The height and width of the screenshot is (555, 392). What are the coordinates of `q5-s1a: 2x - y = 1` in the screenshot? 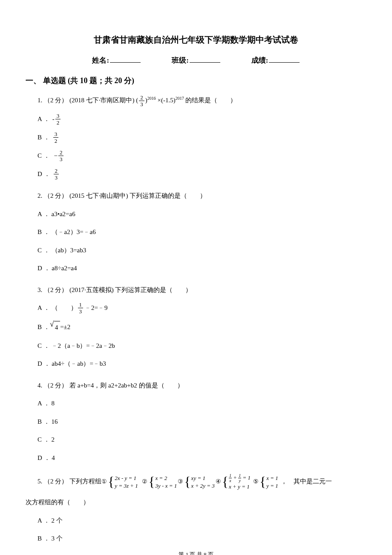 It's located at (126, 478).